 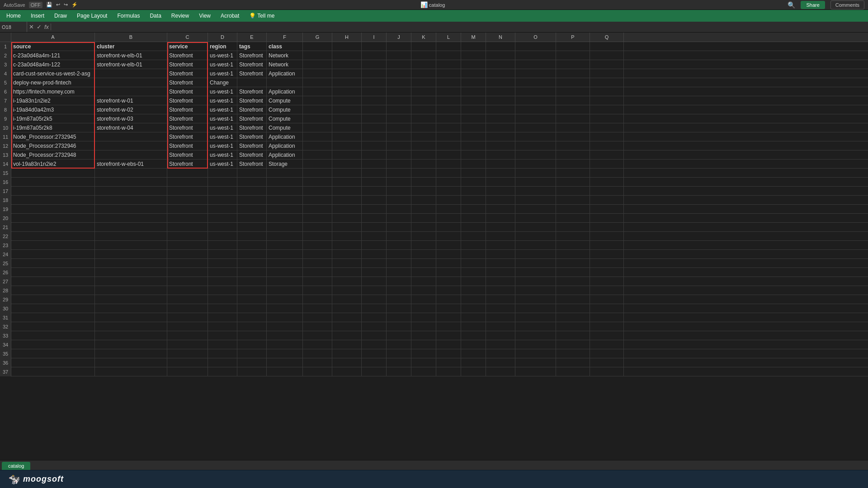 I want to click on cell-K17, so click(x=424, y=191).